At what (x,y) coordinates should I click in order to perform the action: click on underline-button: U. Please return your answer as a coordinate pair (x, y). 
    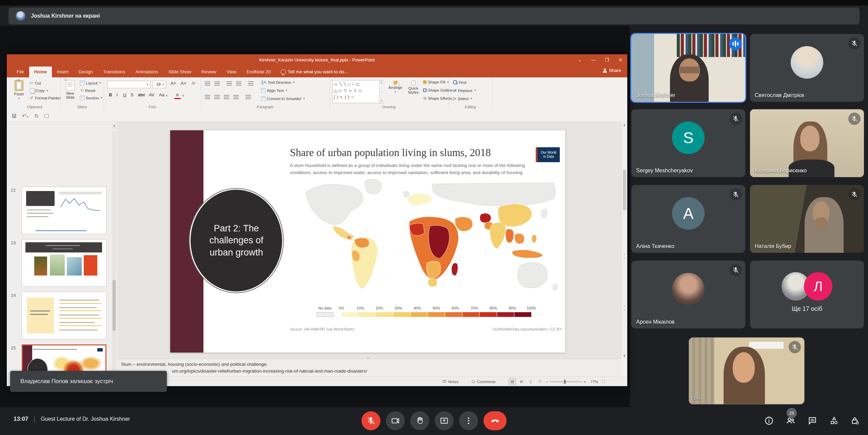
    Looking at the image, I should click on (125, 95).